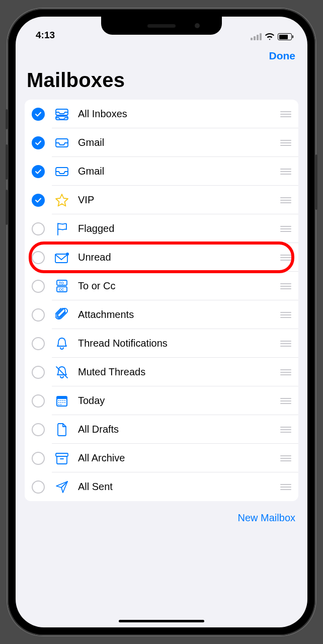 The image size is (323, 644). Describe the element at coordinates (62, 114) in the screenshot. I see `all-inboxes-icon` at that location.